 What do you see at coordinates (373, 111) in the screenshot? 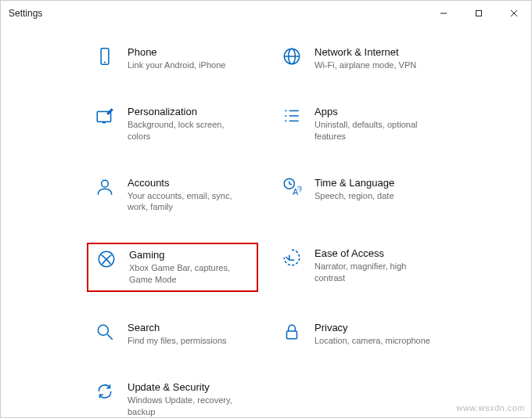
I see `item-title: Apps` at bounding box center [373, 111].